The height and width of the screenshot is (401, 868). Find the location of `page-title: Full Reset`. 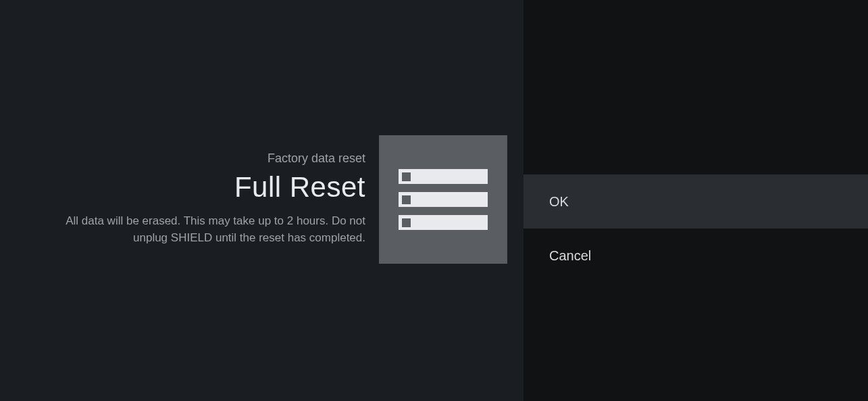

page-title: Full Reset is located at coordinates (210, 187).